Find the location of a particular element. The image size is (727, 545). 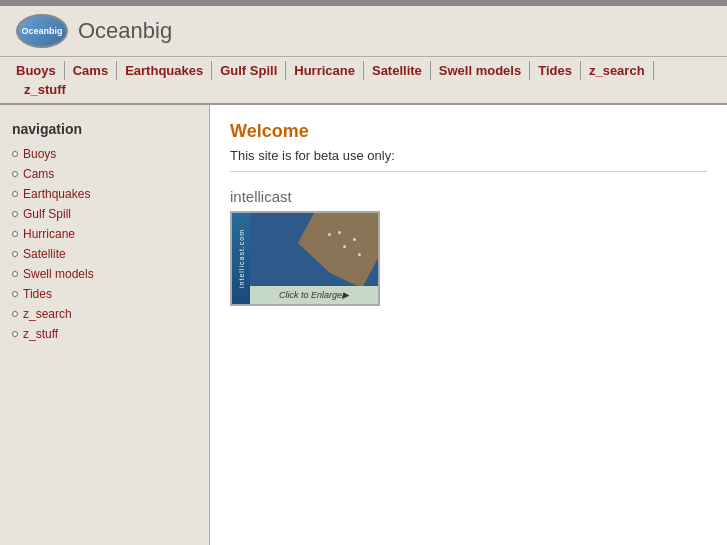

sidebar-link-cams: Cams is located at coordinates (38, 174).